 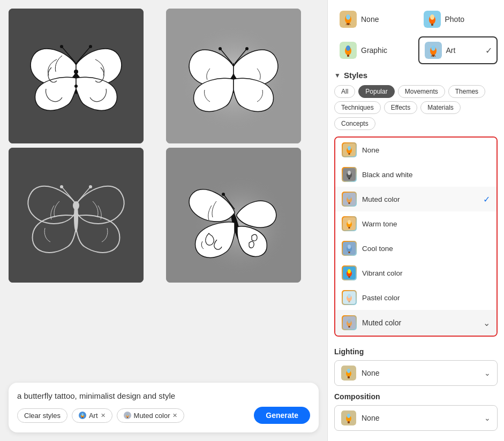 I want to click on lighting-dropdown: None ⌄, so click(x=416, y=373).